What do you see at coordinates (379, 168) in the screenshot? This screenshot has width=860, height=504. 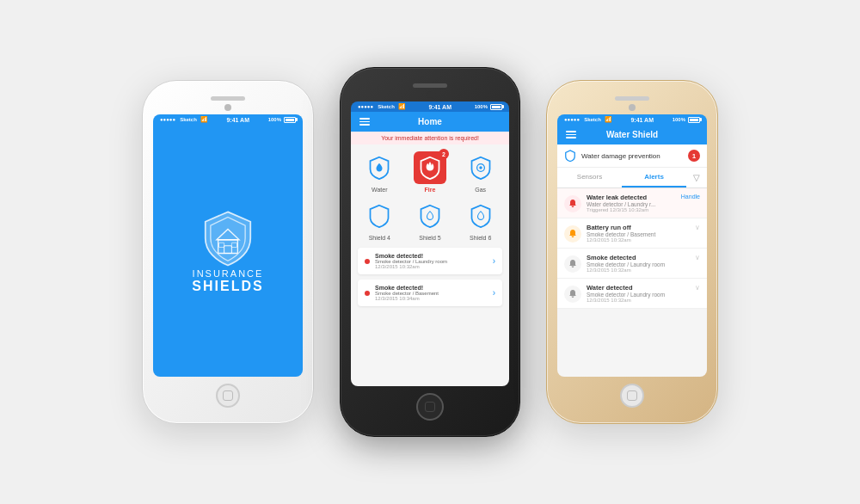 I see `water-shield-svg` at bounding box center [379, 168].